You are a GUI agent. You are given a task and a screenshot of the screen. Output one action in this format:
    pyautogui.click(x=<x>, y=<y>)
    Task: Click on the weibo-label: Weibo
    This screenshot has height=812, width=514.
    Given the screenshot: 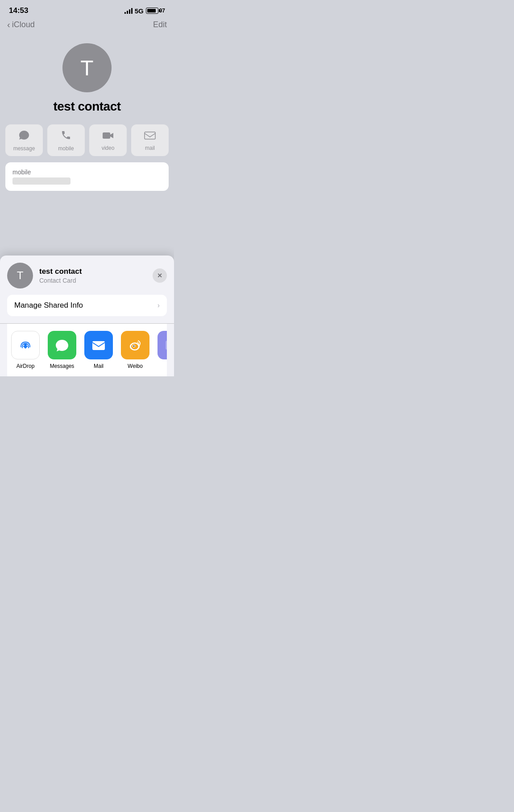 What is the action you would take?
    pyautogui.click(x=135, y=366)
    